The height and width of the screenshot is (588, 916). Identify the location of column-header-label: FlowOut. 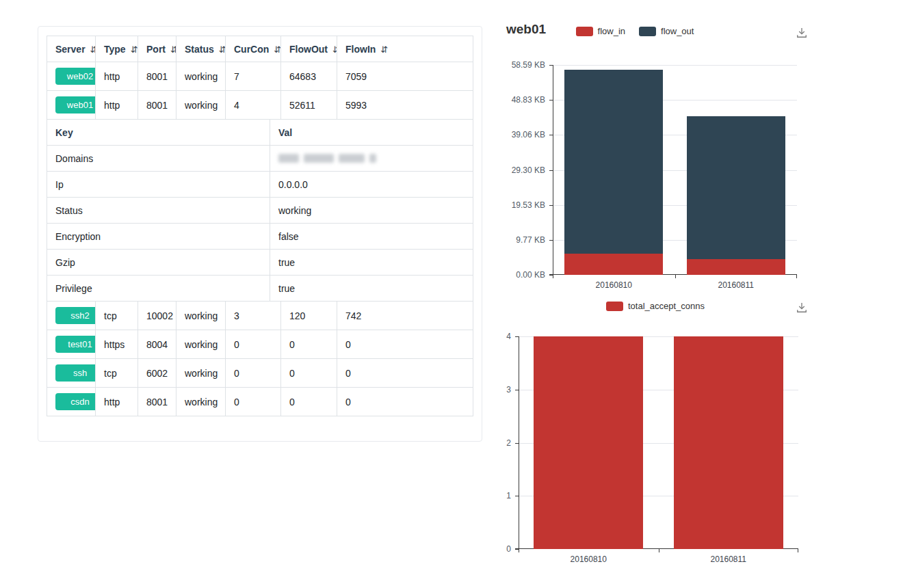
(309, 49).